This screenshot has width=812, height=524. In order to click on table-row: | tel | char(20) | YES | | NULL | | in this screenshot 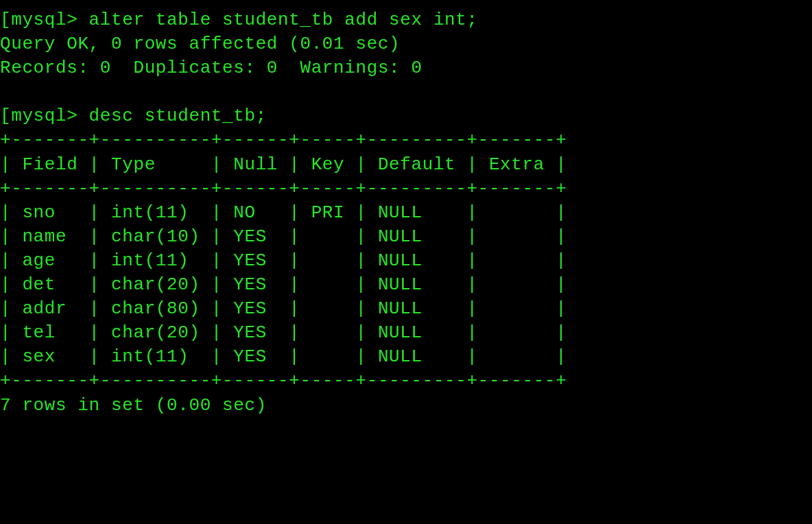, I will do `click(283, 333)`.